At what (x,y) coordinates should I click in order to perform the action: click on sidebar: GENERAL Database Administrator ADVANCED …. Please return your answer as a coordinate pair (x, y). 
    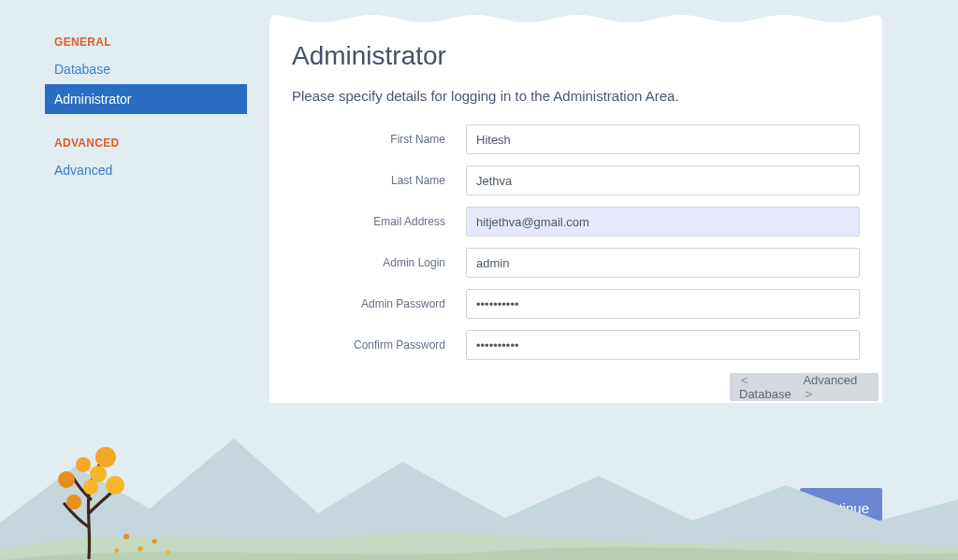
    Looking at the image, I should click on (146, 106).